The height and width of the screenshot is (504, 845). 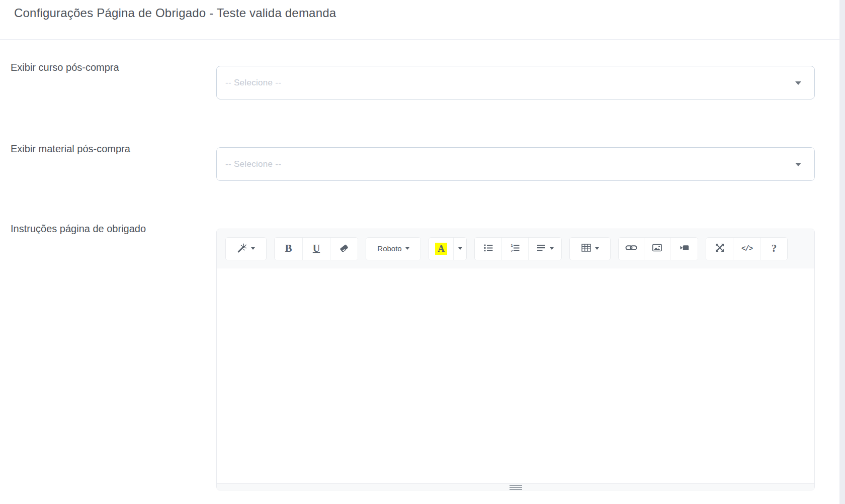 What do you see at coordinates (518, 249) in the screenshot?
I see `toolbar-group-paragraph: 1 2` at bounding box center [518, 249].